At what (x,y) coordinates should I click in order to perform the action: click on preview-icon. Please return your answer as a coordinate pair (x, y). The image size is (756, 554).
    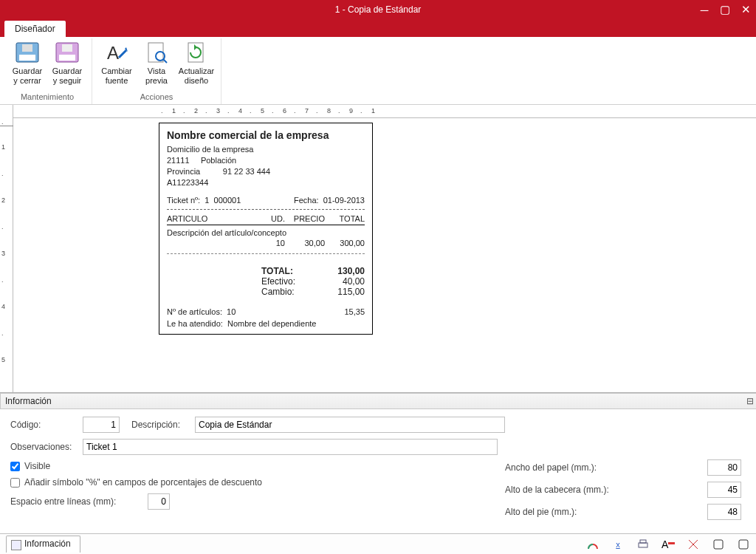
    Looking at the image, I should click on (157, 52).